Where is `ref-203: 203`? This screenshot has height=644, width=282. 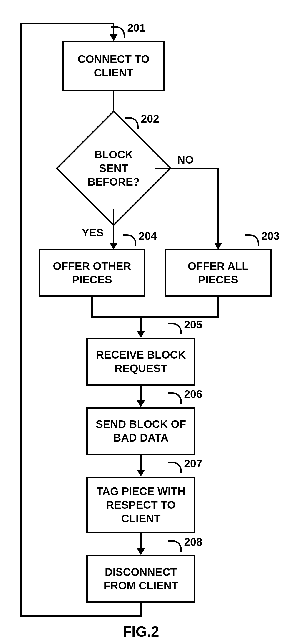 ref-203: 203 is located at coordinates (270, 236).